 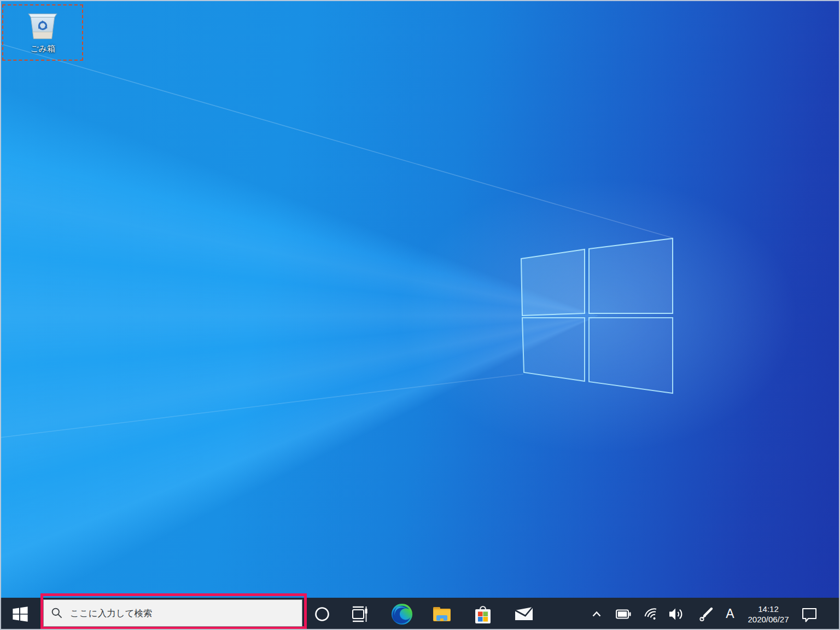 What do you see at coordinates (768, 619) in the screenshot?
I see `clock-date: 2020/06/27` at bounding box center [768, 619].